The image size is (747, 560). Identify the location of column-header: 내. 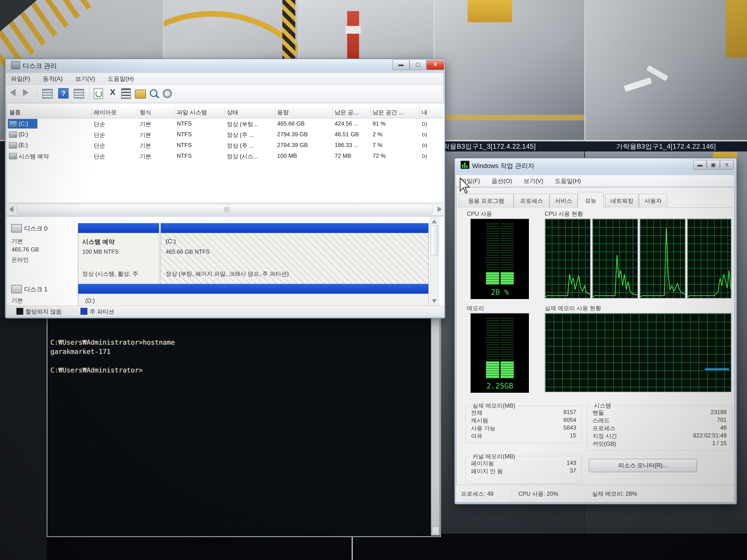
(425, 112).